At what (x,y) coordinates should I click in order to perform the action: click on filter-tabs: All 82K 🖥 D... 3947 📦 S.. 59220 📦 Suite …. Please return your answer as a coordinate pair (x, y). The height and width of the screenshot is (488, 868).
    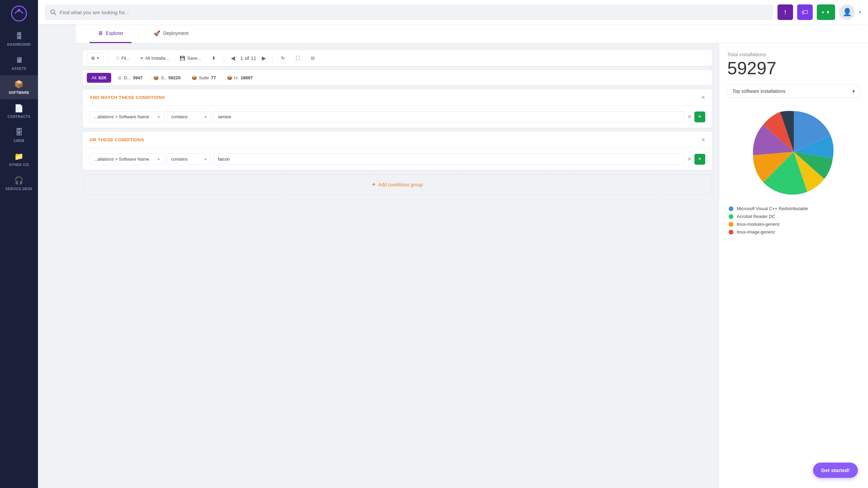
    Looking at the image, I should click on (397, 78).